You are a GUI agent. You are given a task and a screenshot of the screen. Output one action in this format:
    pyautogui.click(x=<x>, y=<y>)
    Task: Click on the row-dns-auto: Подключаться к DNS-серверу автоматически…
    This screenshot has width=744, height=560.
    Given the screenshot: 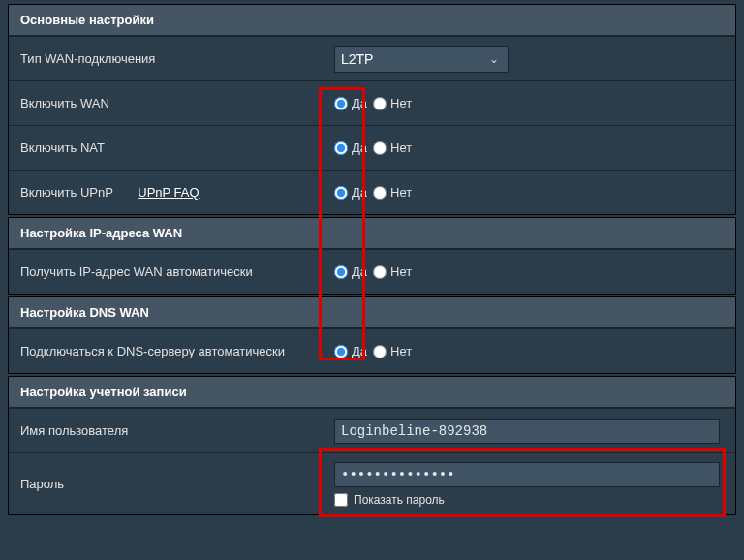 What is the action you would take?
    pyautogui.click(x=372, y=351)
    